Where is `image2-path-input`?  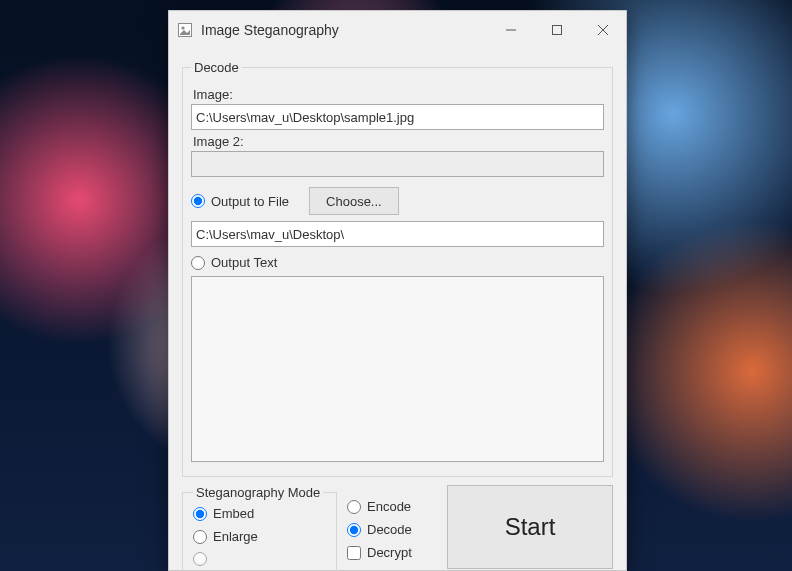
image2-path-input is located at coordinates (398, 164).